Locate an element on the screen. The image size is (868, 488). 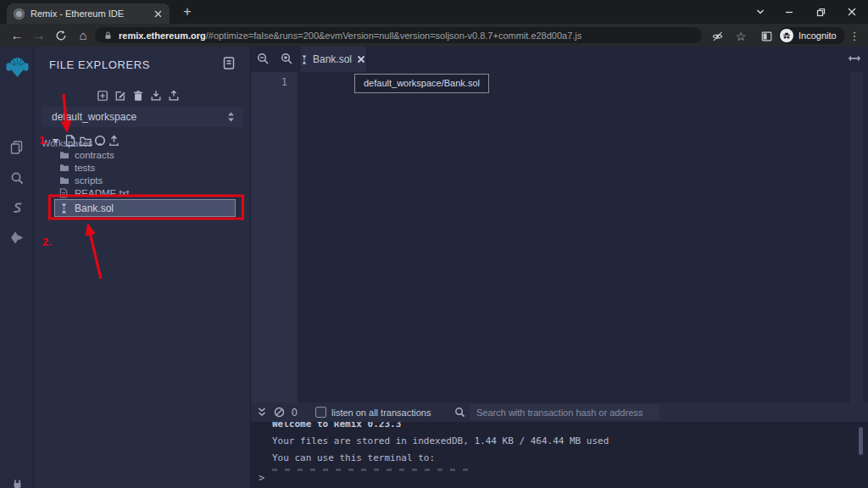
terminal-search-icon is located at coordinates (459, 412).